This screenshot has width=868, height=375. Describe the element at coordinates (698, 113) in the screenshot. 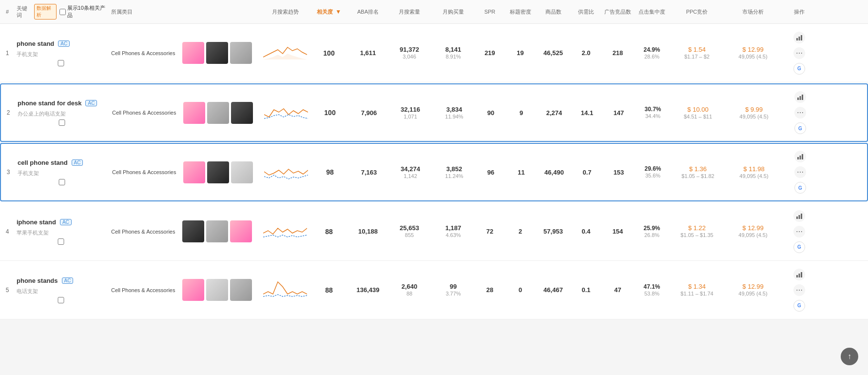

I see `row-ppc-2: $ 10.00 $4.51 – $11` at that location.